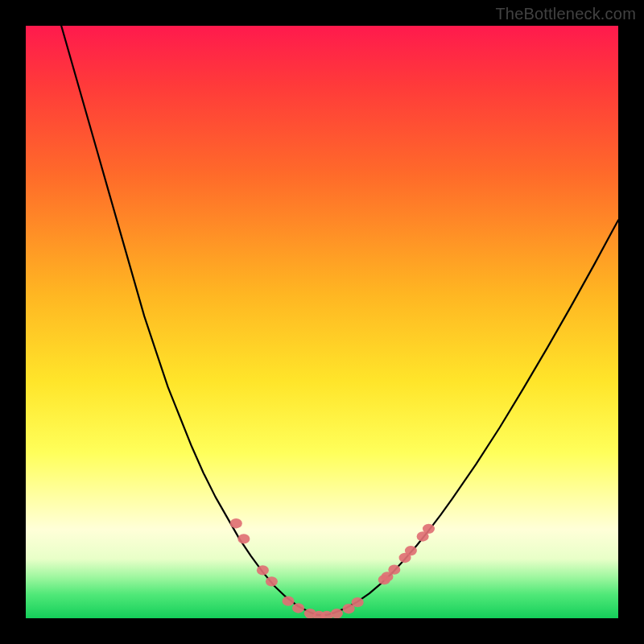  Describe the element at coordinates (332, 568) in the screenshot. I see `marker-group` at that location.